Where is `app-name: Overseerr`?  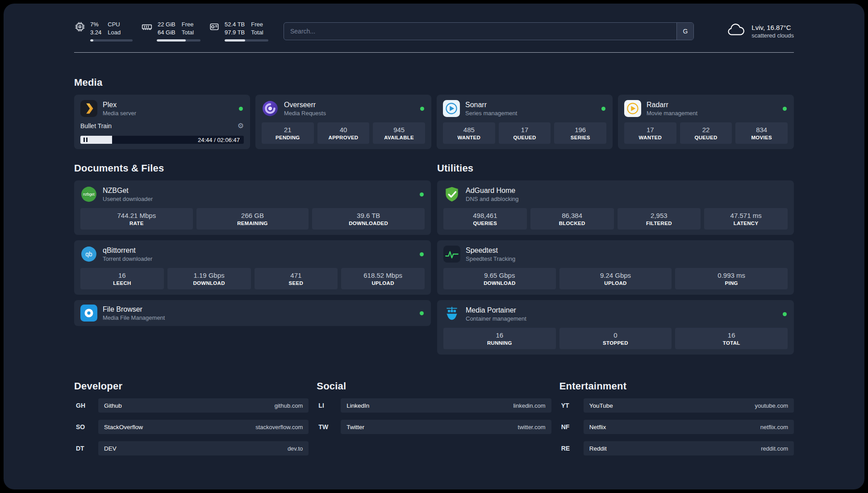
app-name: Overseerr is located at coordinates (305, 105).